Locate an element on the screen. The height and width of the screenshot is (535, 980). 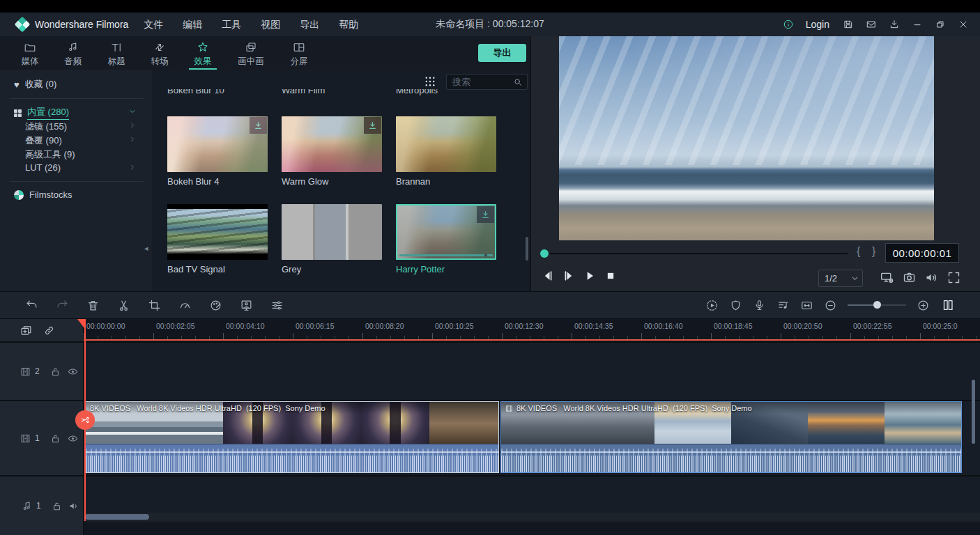
clip-audio-waveform is located at coordinates (292, 458).